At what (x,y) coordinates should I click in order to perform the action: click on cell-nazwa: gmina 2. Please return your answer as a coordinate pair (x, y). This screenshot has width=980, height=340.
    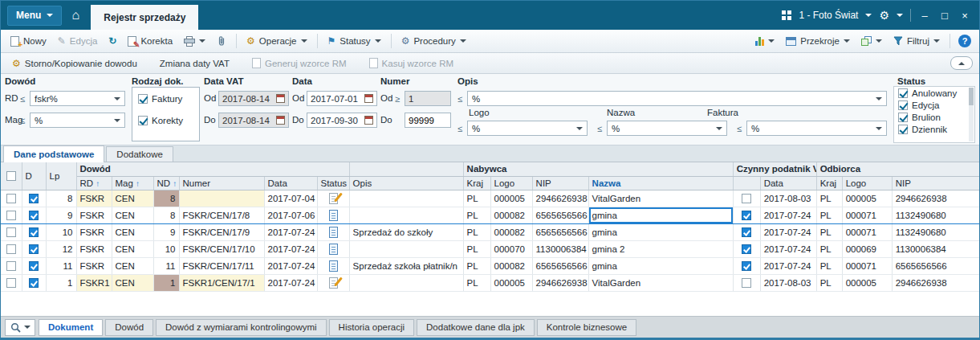
    Looking at the image, I should click on (661, 249).